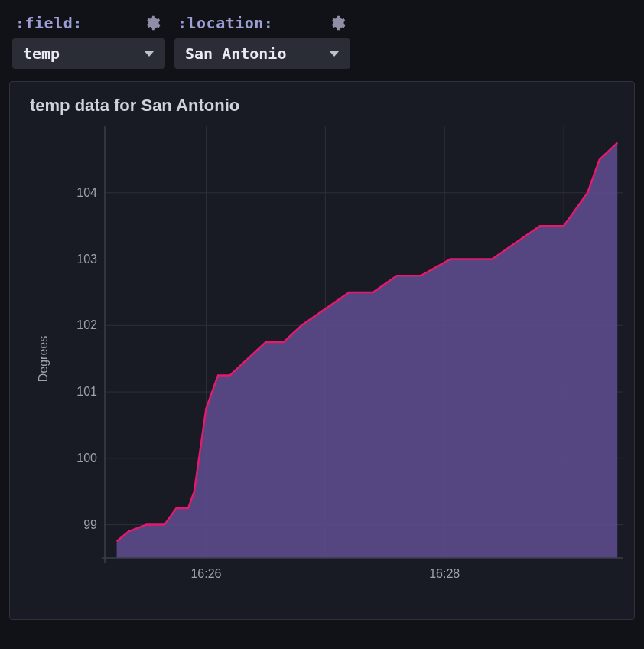 This screenshot has height=649, width=644. I want to click on svg-text: 16:26, so click(206, 574).